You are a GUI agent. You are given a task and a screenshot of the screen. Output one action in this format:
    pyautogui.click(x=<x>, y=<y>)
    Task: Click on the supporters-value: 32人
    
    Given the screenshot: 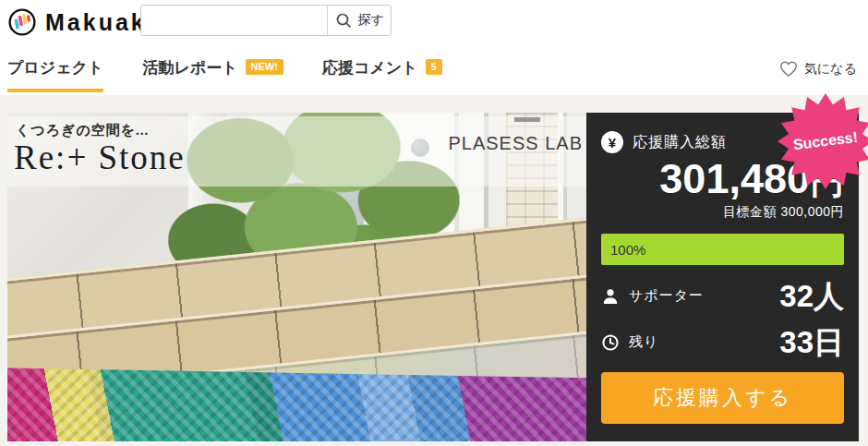 What is the action you would take?
    pyautogui.click(x=812, y=295)
    